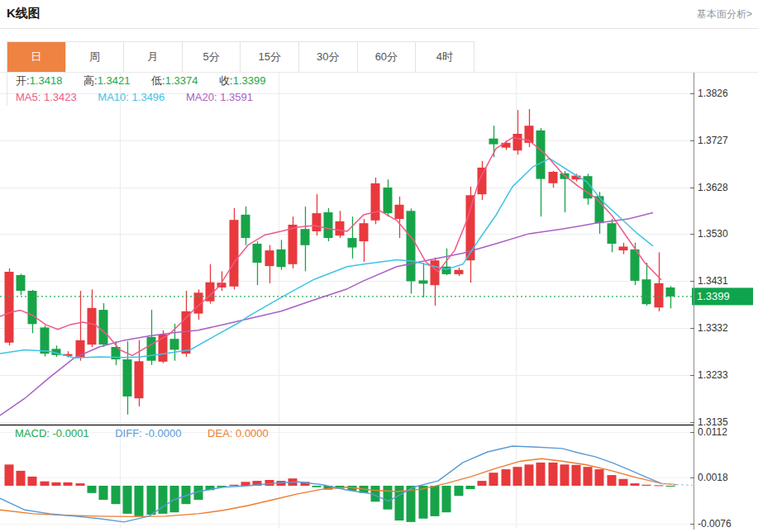  I want to click on close-value: 1.3399, so click(250, 81).